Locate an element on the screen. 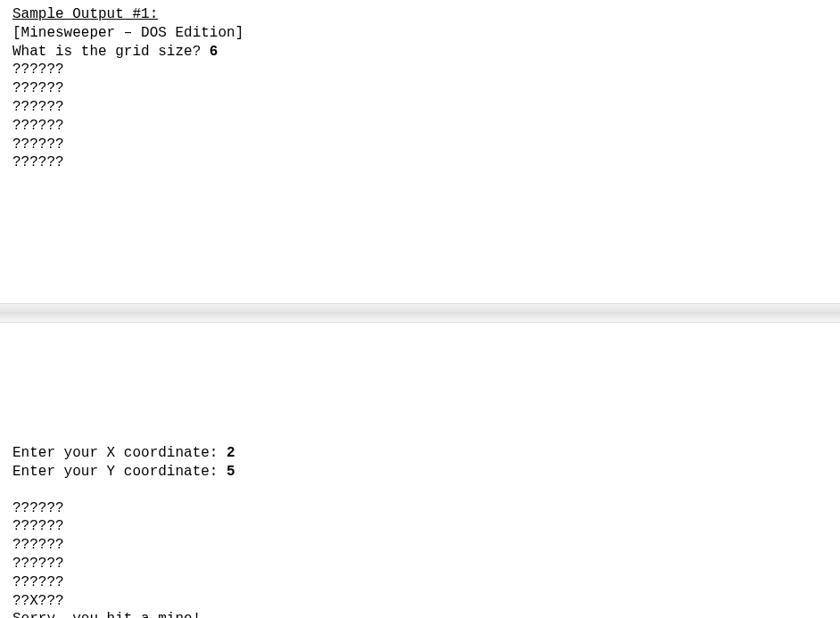 The image size is (840, 618). grid-size-prompt-text: What is the grid size? is located at coordinates (111, 52).